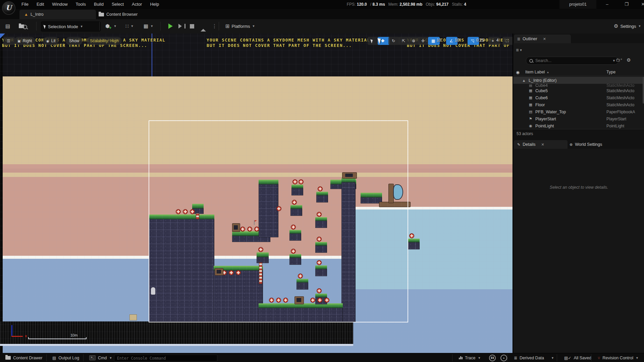 The height and width of the screenshot is (362, 644). What do you see at coordinates (627, 4) in the screenshot?
I see `restore-button: ❐` at bounding box center [627, 4].